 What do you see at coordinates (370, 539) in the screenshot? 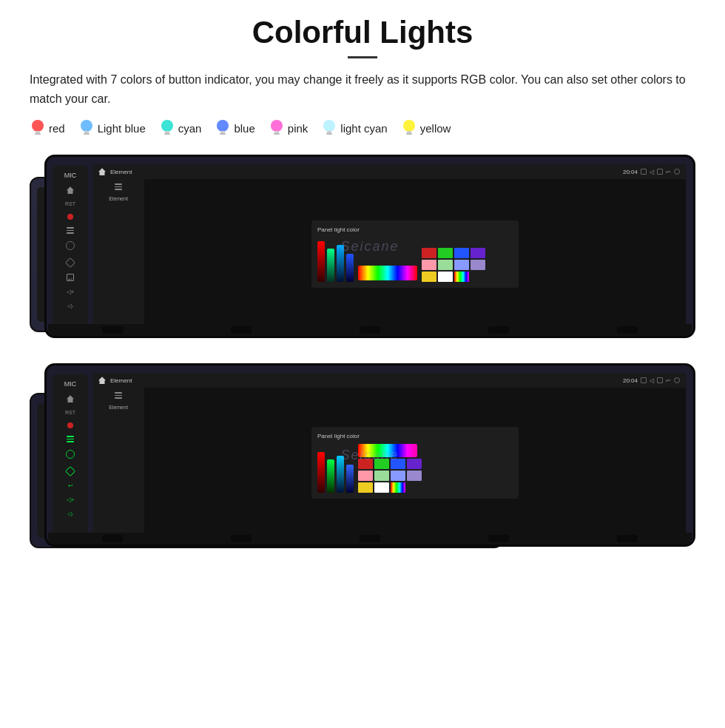
I see `mount-tabs-bottom` at bounding box center [370, 539].